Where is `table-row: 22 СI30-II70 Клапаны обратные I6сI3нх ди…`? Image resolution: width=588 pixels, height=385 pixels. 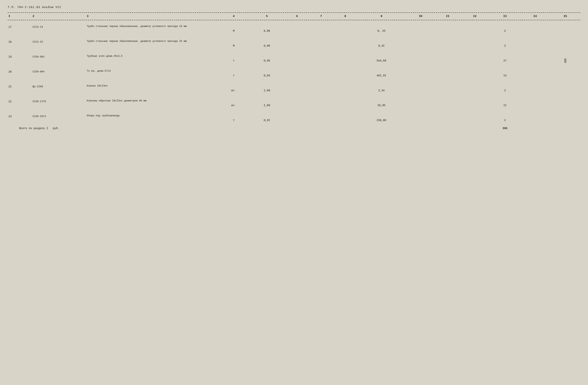
table-row: 22 СI30-II70 Клапаны обратные I6сI3нх ди… is located at coordinates (294, 103).